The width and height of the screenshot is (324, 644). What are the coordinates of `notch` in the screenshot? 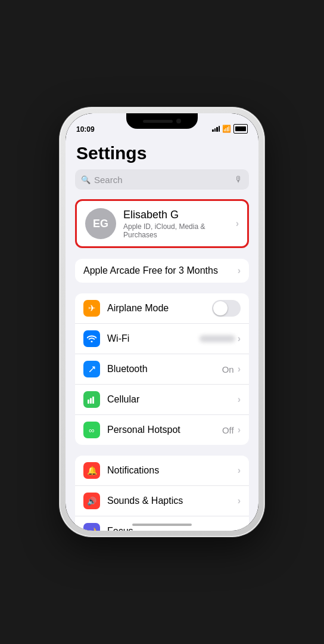 It's located at (162, 121).